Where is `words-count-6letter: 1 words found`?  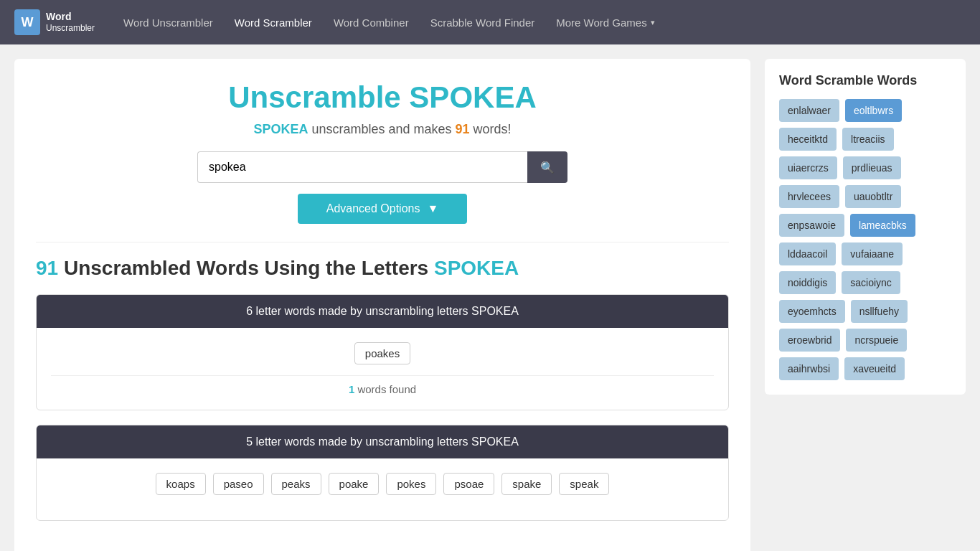
words-count-6letter: 1 words found is located at coordinates (382, 389).